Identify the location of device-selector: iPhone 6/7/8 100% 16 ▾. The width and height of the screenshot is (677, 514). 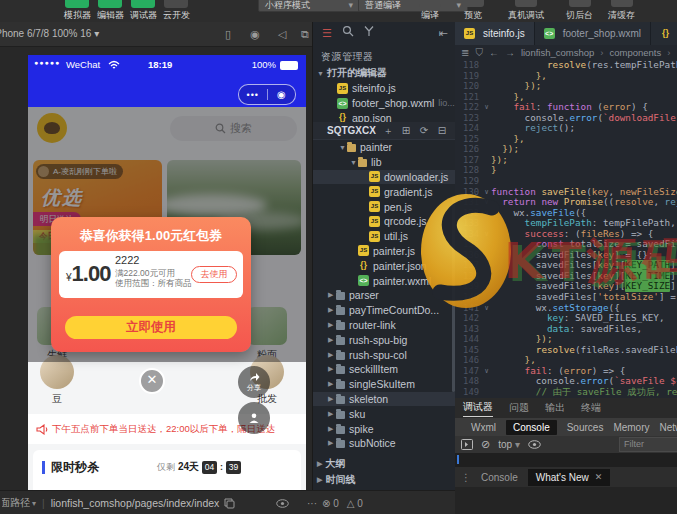
(50, 34).